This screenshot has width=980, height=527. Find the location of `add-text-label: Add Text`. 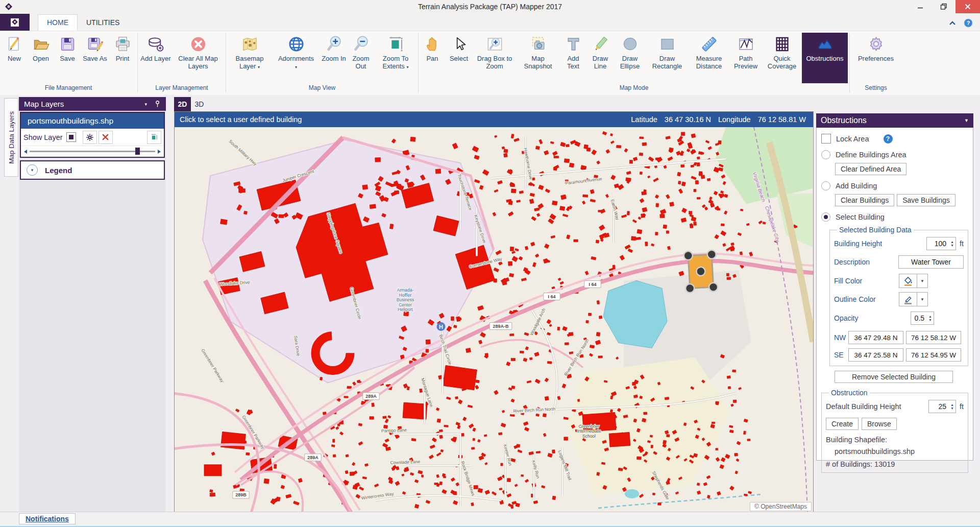

add-text-label: Add Text is located at coordinates (573, 62).